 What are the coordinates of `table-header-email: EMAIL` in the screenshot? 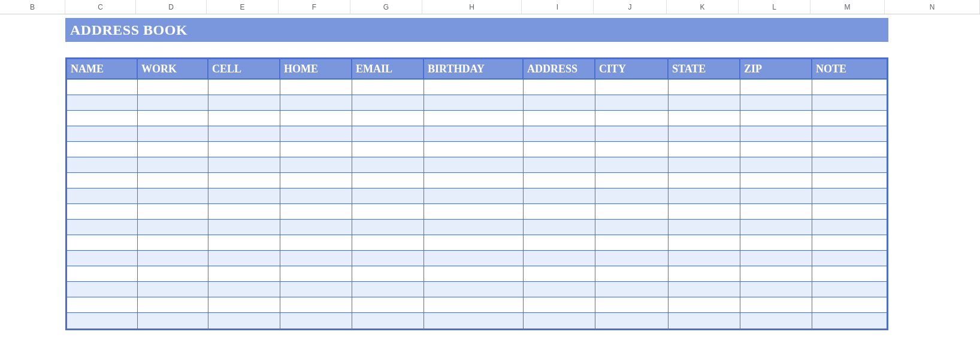 It's located at (388, 69).